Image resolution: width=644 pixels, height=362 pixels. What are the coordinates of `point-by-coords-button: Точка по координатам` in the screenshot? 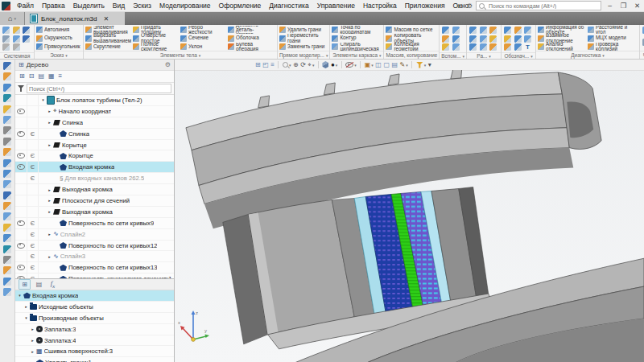 It's located at (357, 30).